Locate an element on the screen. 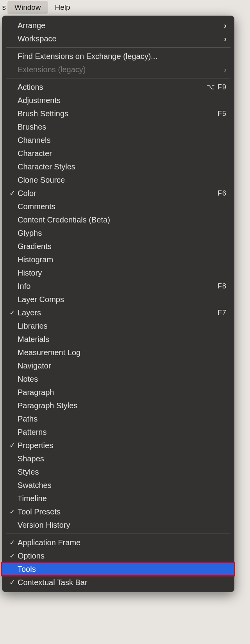 This screenshot has height=644, width=250. menu-item-label: Brush Settings is located at coordinates (118, 114).